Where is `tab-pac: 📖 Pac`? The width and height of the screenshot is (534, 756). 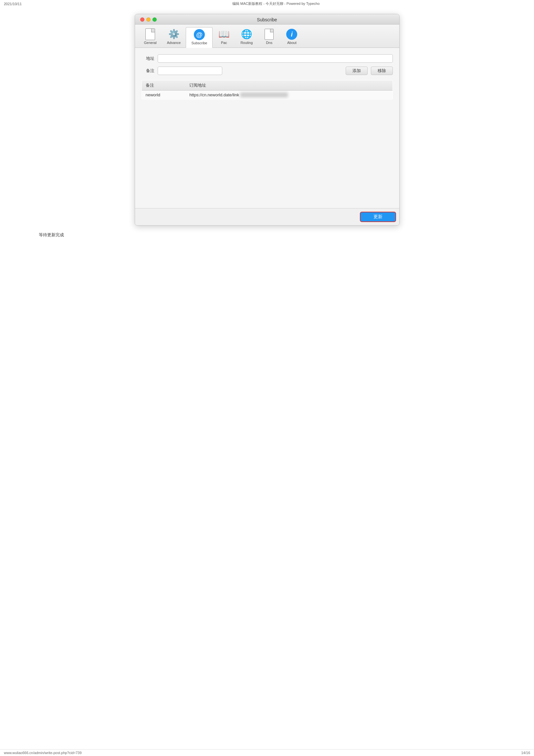 tab-pac: 📖 Pac is located at coordinates (224, 37).